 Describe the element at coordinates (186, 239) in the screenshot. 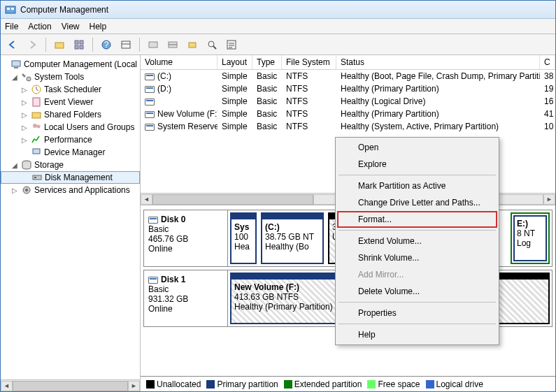

I see `disk-size: 465.76 GB` at that location.